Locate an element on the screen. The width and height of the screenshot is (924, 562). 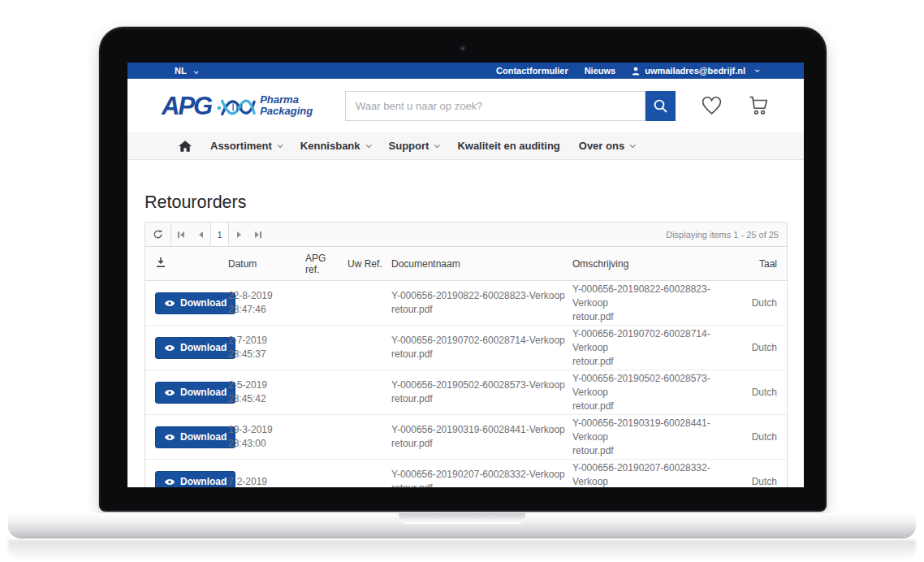
logo-line1: Pharma is located at coordinates (286, 100).